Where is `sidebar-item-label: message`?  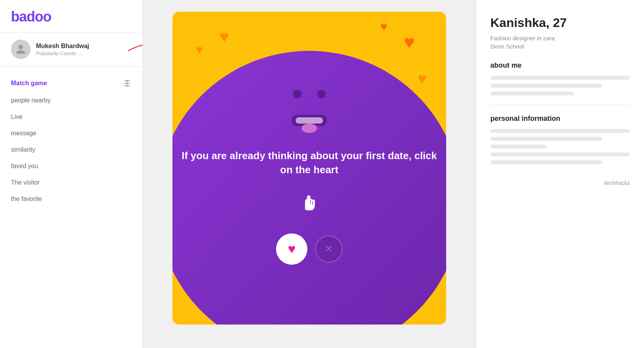 sidebar-item-label: message is located at coordinates (23, 133).